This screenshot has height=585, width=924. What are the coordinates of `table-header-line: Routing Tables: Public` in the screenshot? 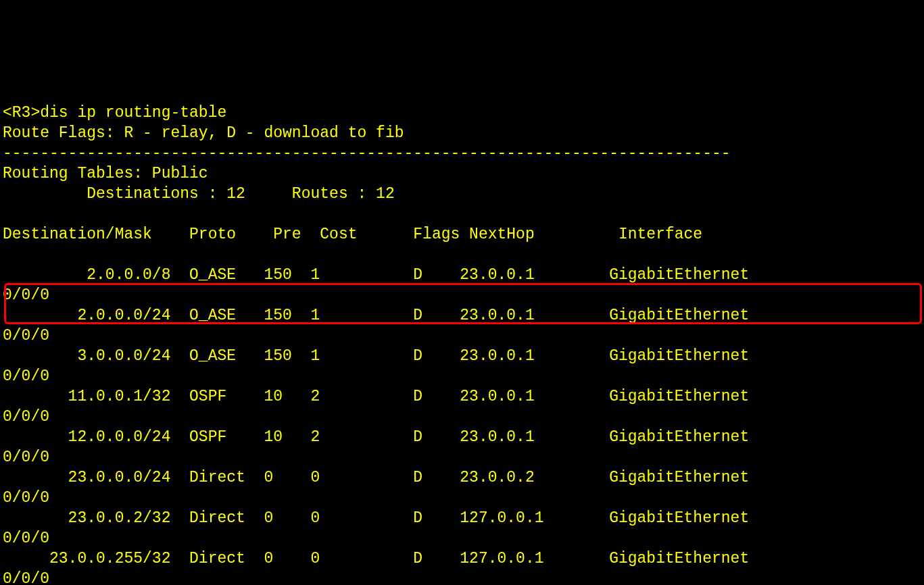 It's located at (105, 174).